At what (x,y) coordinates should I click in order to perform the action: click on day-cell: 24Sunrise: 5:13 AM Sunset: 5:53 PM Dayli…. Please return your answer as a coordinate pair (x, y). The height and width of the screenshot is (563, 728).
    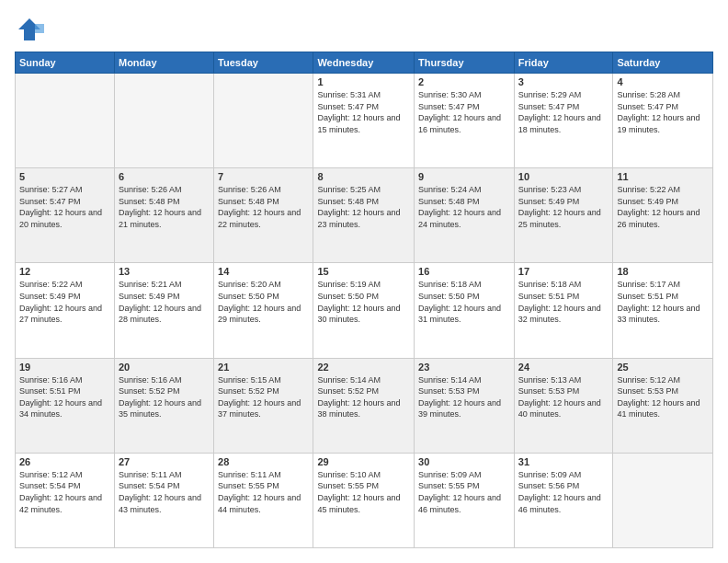
    Looking at the image, I should click on (563, 405).